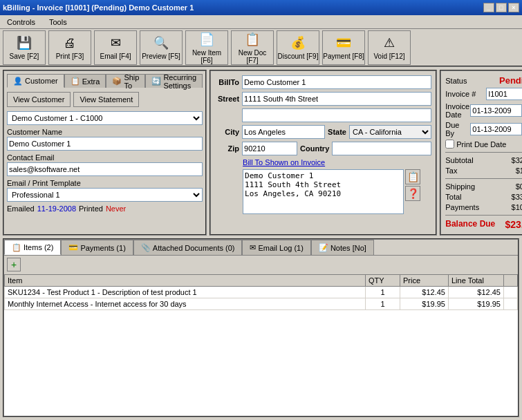  I want to click on payments-row: Payments $10.00, so click(484, 207).